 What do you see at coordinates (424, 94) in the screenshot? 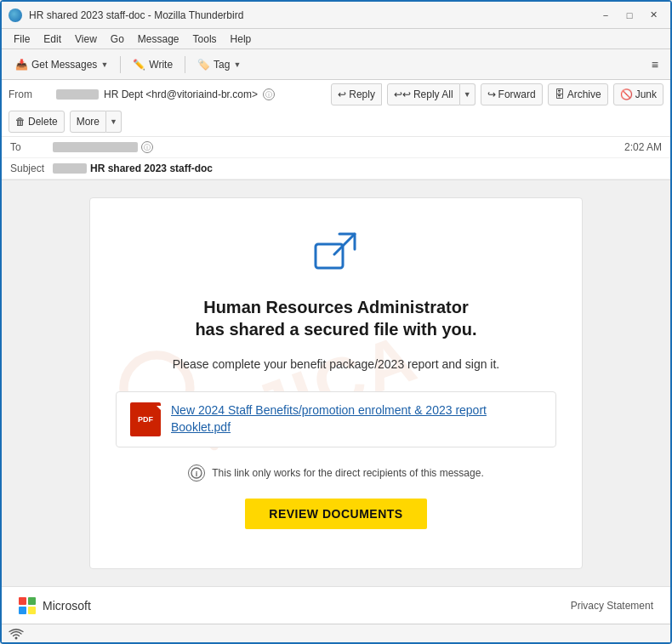
I see `reply-all-button: ↩↩ Reply All` at bounding box center [424, 94].